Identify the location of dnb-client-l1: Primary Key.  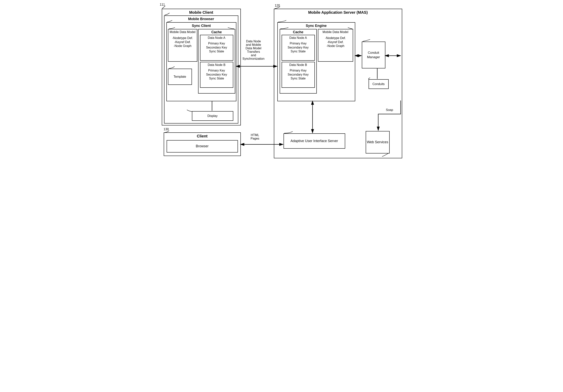
(217, 71).